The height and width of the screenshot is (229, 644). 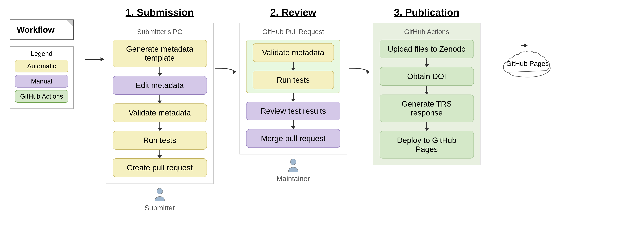 I want to click on step-merge-pr: Merge pull request, so click(x=293, y=138).